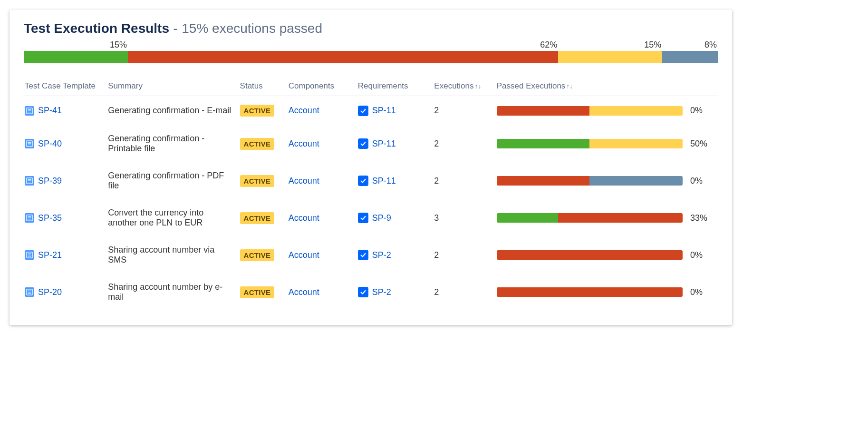 The height and width of the screenshot is (441, 868). Describe the element at coordinates (66, 87) in the screenshot. I see `col-header-template: Test Case Template` at that location.